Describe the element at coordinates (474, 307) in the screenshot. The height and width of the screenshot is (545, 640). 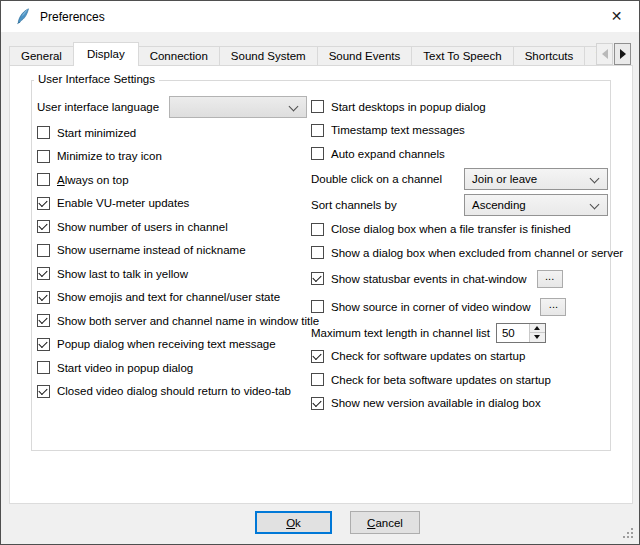
I see `video-source-row: Show source in corner of video window ..…` at that location.